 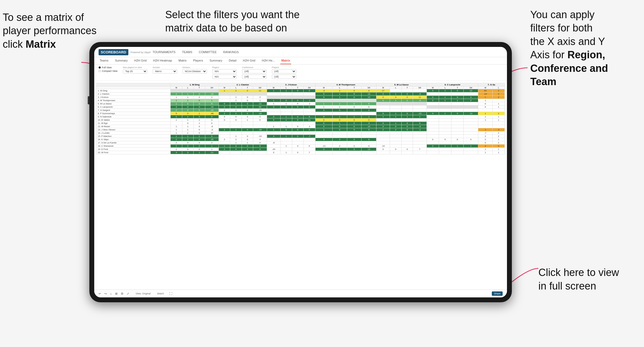 I want to click on toolbar-view-label: View: Original, so click(x=143, y=294).